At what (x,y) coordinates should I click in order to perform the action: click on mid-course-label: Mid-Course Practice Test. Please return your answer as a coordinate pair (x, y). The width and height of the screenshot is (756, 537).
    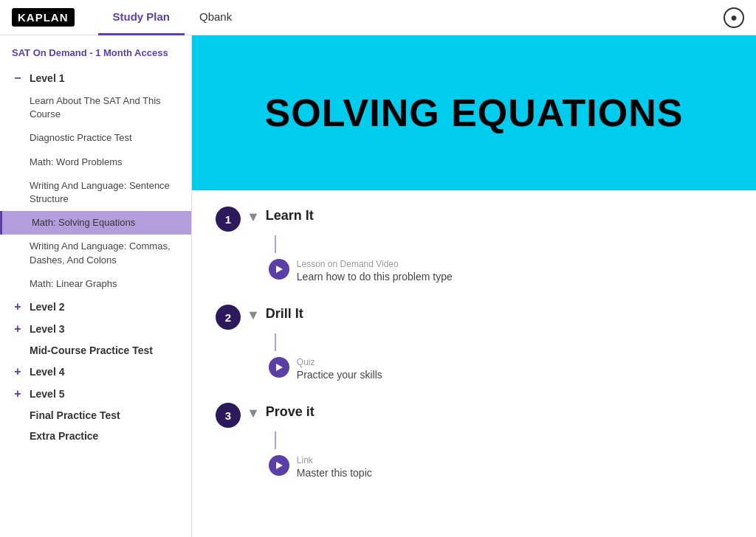
    Looking at the image, I should click on (92, 350).